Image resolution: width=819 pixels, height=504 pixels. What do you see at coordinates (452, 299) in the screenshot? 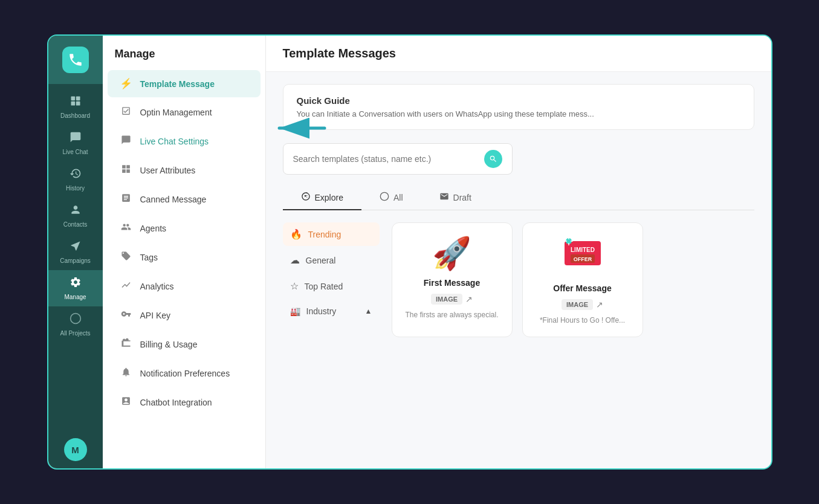
I see `first-message-badge-row: IMAGE ↗` at bounding box center [452, 299].